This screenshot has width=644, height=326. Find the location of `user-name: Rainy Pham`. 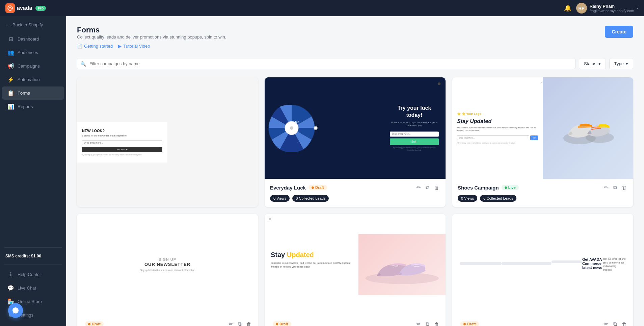

user-name: Rainy Pham is located at coordinates (612, 6).